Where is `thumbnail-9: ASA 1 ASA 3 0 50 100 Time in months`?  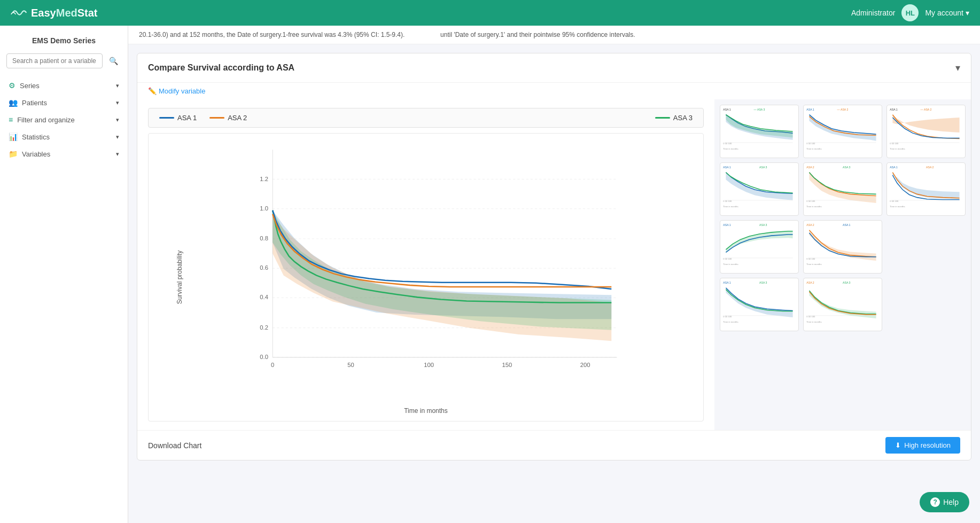
thumbnail-9: ASA 1 ASA 3 0 50 100 Time in months is located at coordinates (759, 305).